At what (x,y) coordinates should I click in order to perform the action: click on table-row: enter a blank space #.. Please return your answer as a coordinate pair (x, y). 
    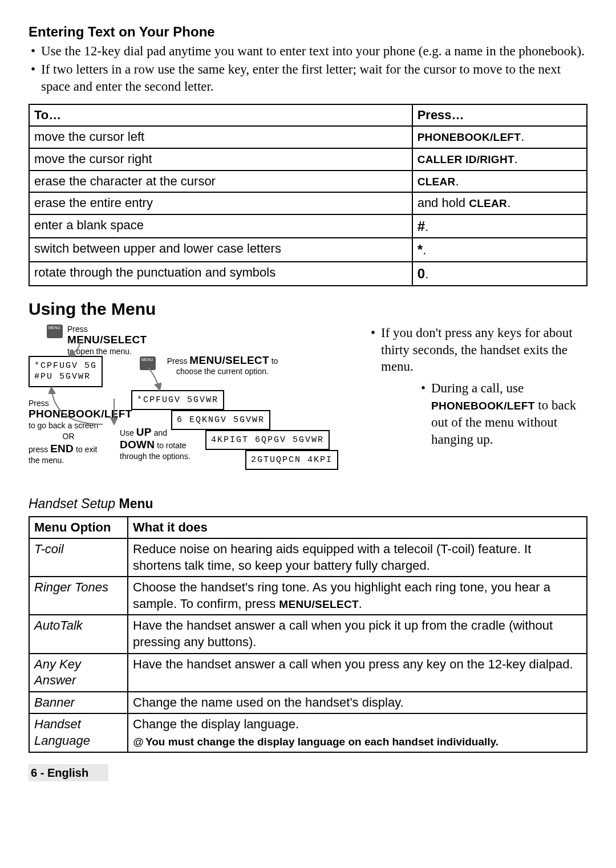
    Looking at the image, I should click on (308, 226).